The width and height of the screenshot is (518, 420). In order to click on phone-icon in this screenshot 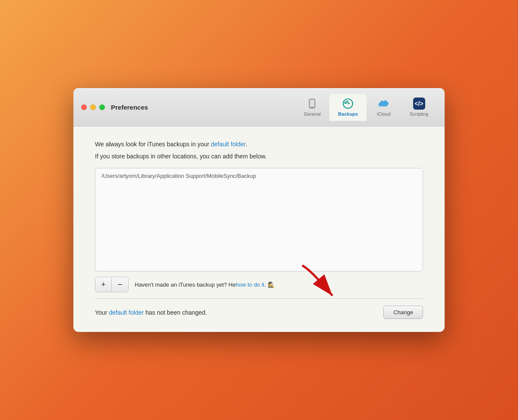, I will do `click(312, 104)`.